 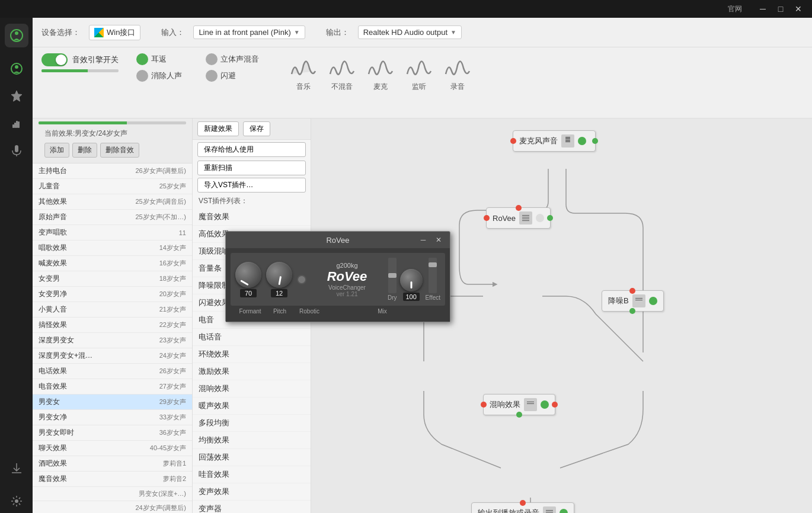 What do you see at coordinates (251, 185) in the screenshot?
I see `import-vst-button: 导入VST插件…` at bounding box center [251, 185].